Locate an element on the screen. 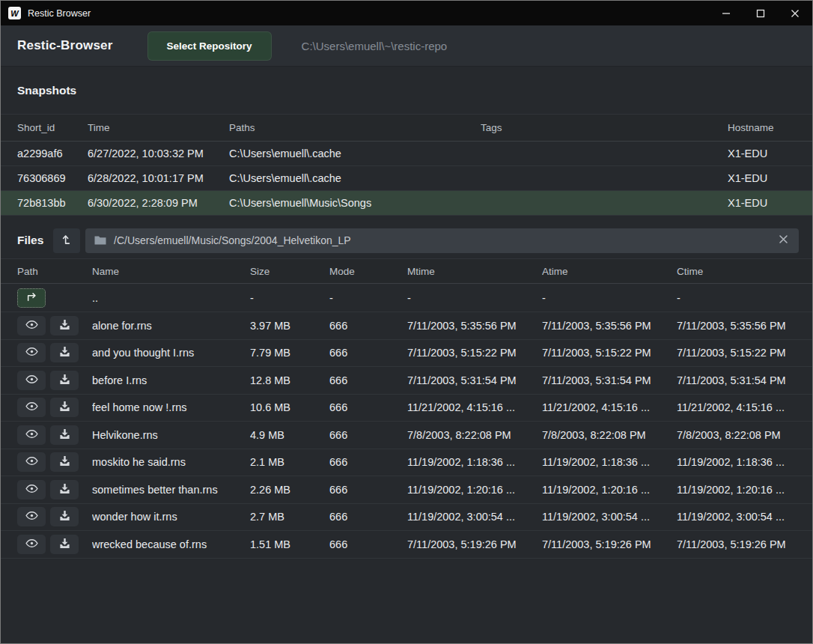 Image resolution: width=813 pixels, height=644 pixels. col-short-id: Short_id is located at coordinates (52, 127).